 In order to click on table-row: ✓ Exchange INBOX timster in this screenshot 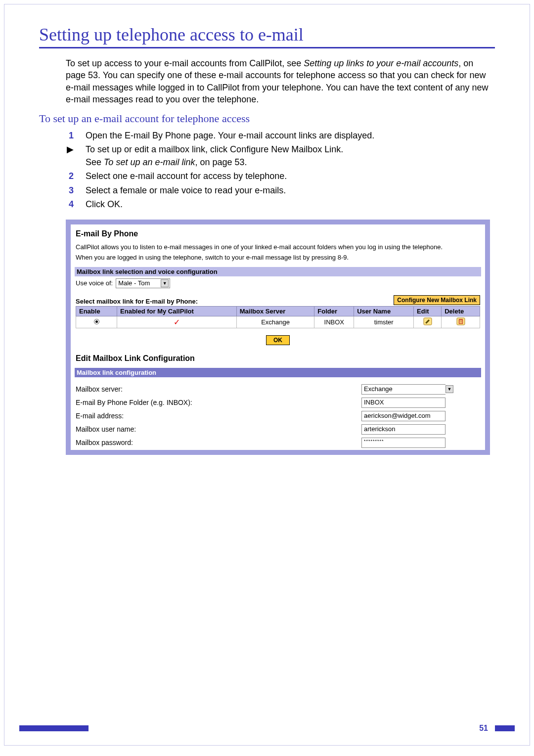, I will do `click(278, 322)`.